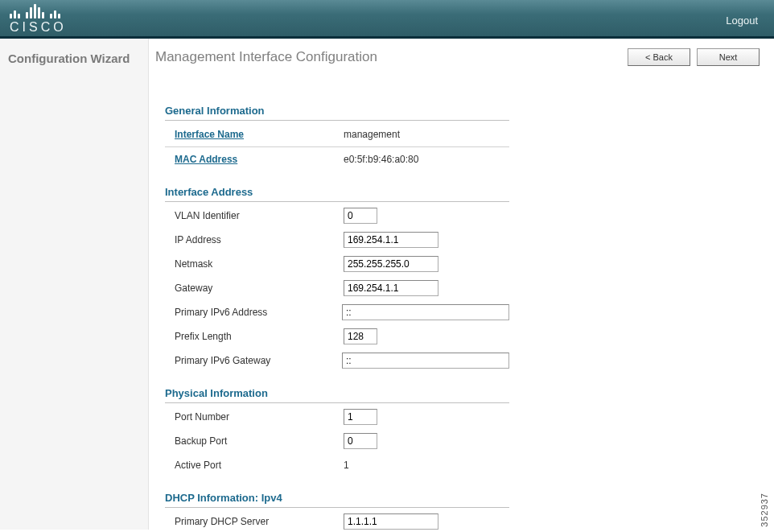 The width and height of the screenshot is (774, 532). What do you see at coordinates (259, 288) in the screenshot?
I see `gateway-label: Gateway` at bounding box center [259, 288].